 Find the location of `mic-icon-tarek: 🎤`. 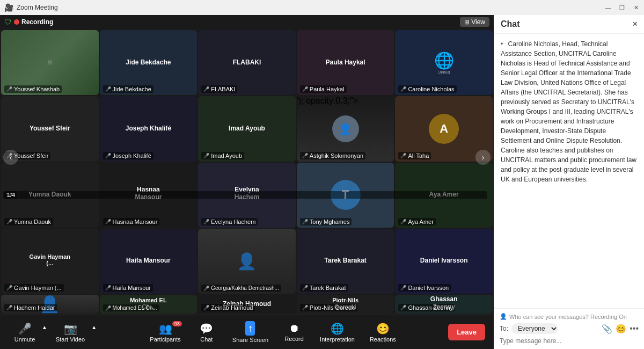

mic-icon-tarek: 🎤 is located at coordinates (305, 288).